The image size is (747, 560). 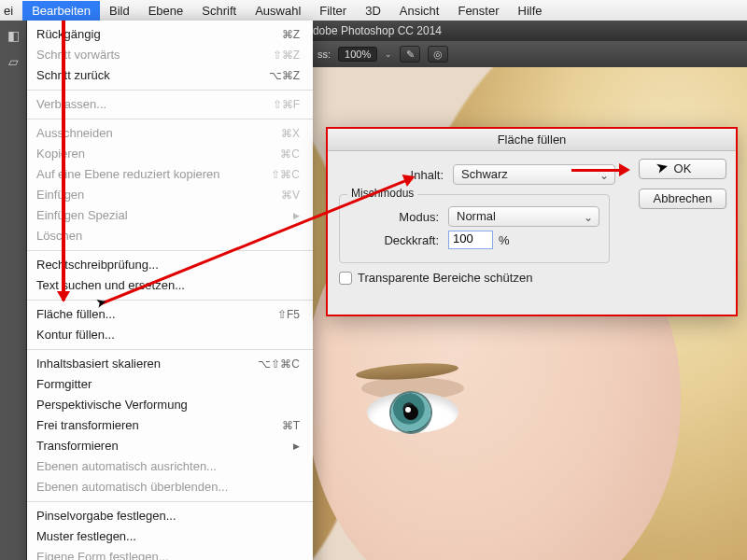 What do you see at coordinates (170, 76) in the screenshot?
I see `menu-item: Schritt zurück⌥⌘Z` at bounding box center [170, 76].